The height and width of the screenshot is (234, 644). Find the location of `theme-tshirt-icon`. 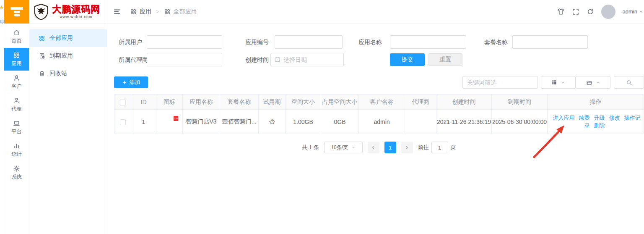

theme-tshirt-icon is located at coordinates (561, 12).